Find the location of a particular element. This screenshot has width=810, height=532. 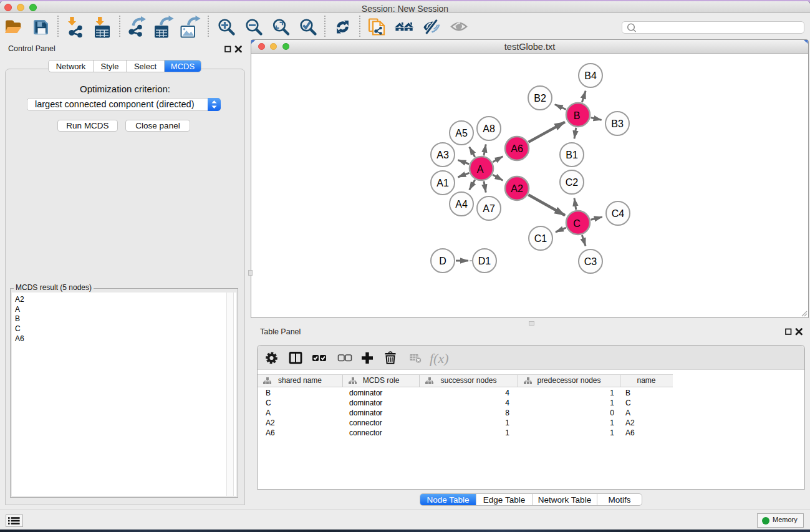

svg-text: f(x) is located at coordinates (439, 358).